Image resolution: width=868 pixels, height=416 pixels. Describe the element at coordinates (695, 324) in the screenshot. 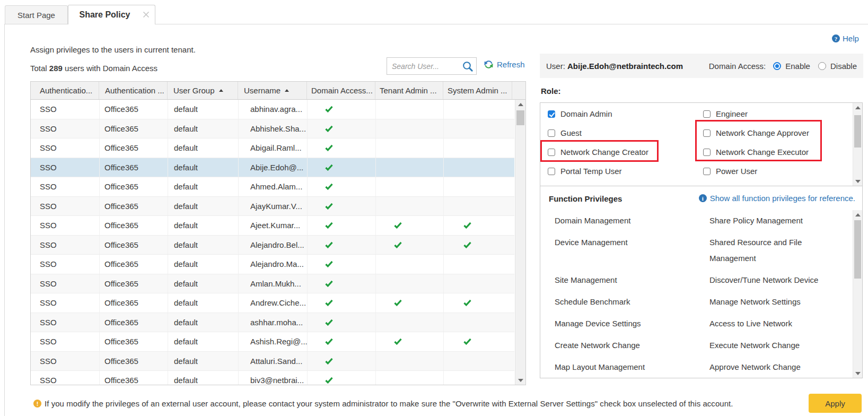

I see `privilege-row: Manage Device SettingsAccess to Live Net…` at that location.